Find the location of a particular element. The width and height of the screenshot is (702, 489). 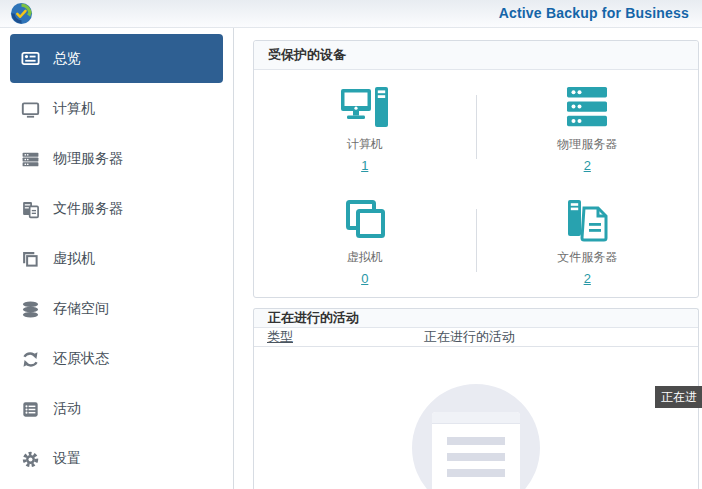

device-row: 计算机 1 is located at coordinates (476, 127).